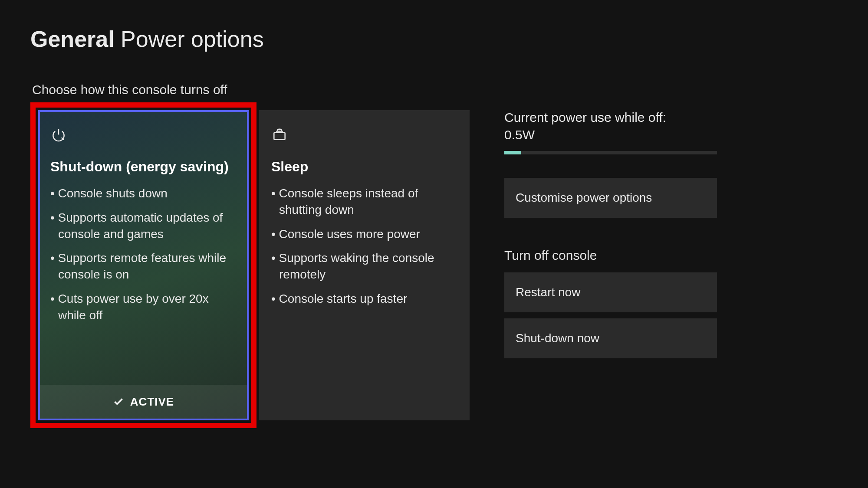 The image size is (868, 488). What do you see at coordinates (611, 292) in the screenshot?
I see `restart-now-button: Restart now` at bounding box center [611, 292].